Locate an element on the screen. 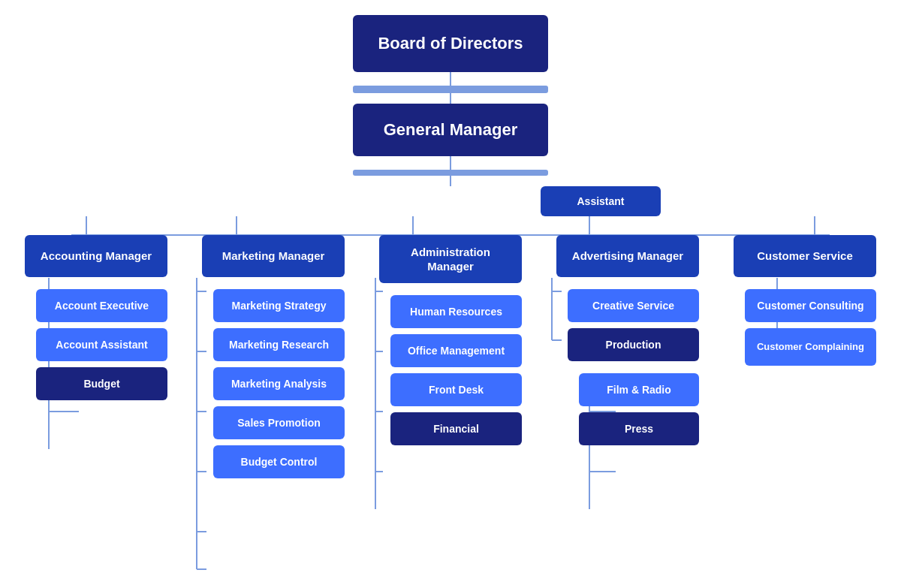 This screenshot has width=901, height=588. advertising-manager-node: Advertising Manager is located at coordinates (628, 256).